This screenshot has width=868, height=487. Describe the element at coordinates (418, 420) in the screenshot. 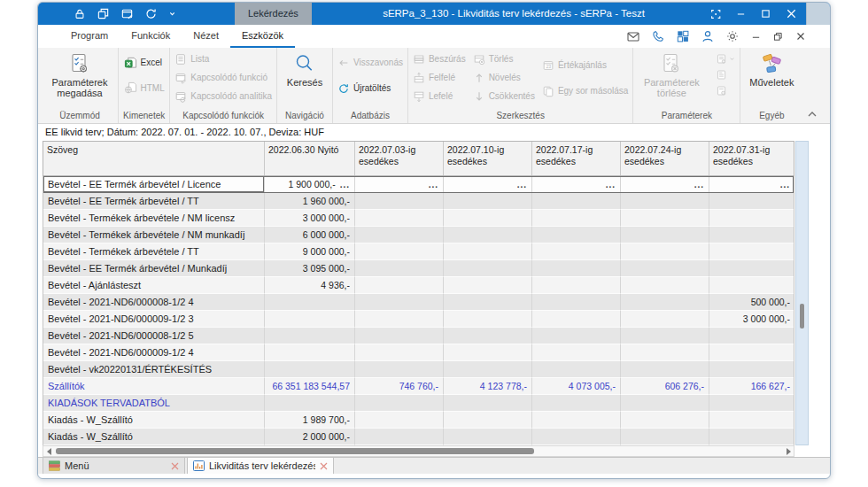

I see `table-row: Kiadás - W_Szállító1 989 700,-` at that location.